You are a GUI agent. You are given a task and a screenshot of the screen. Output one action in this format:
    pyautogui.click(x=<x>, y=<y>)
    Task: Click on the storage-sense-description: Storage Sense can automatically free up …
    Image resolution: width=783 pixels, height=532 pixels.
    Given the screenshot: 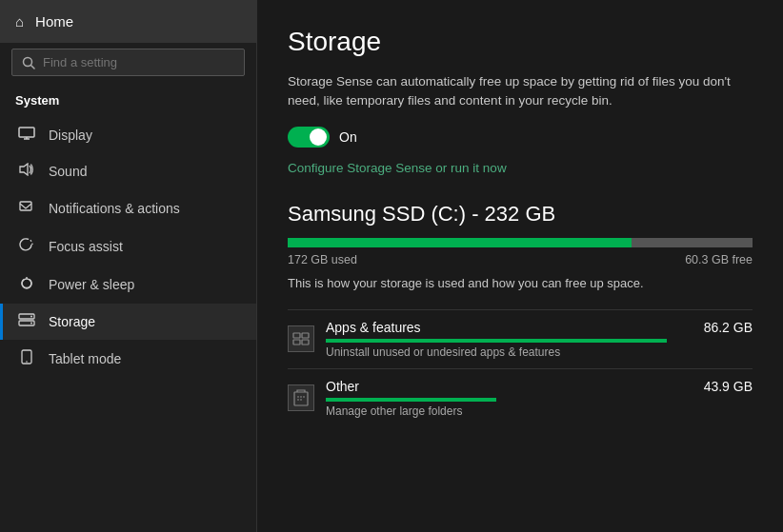 What is the action you would take?
    pyautogui.click(x=516, y=91)
    